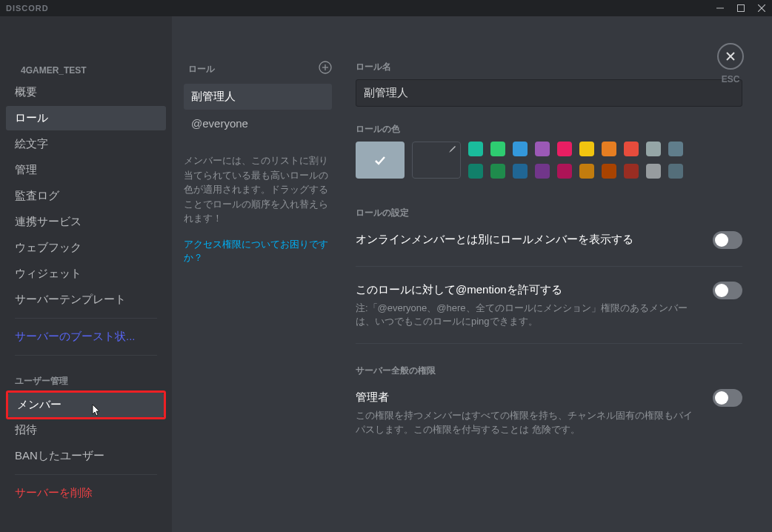 This screenshot has height=532, width=772. I want to click on role-name-input, so click(549, 93).